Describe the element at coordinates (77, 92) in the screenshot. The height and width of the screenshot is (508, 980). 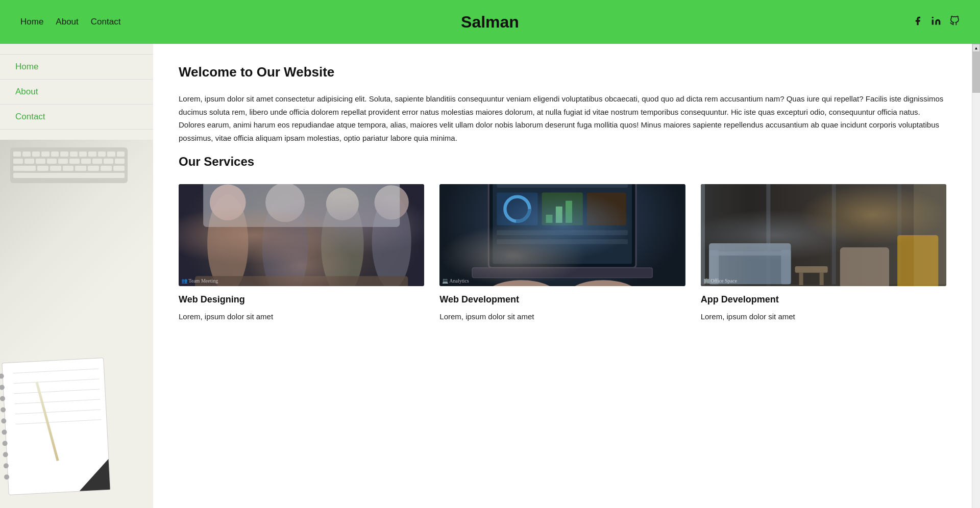
I see `sidebar-item-about: About` at that location.